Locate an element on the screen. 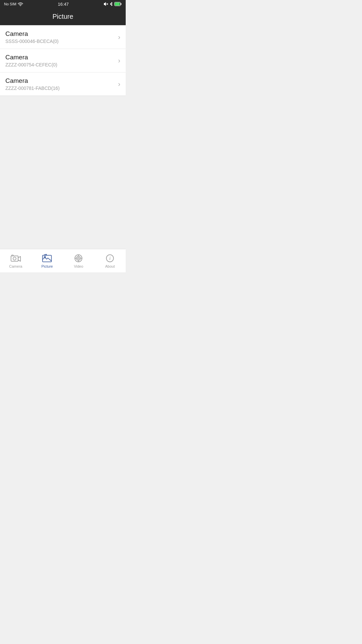 This screenshot has width=362, height=644. camera-id-2: ZZZZ-000754-CEFEC(0) is located at coordinates (32, 65).